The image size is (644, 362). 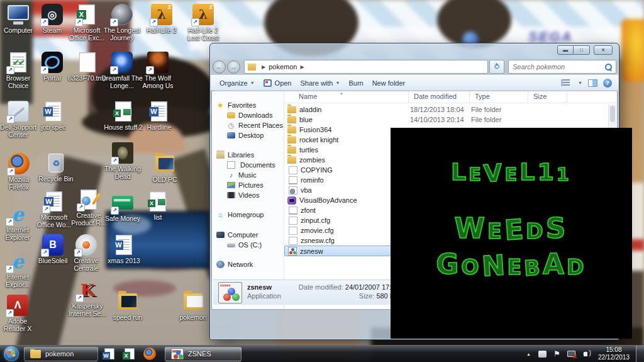 What do you see at coordinates (86, 253) in the screenshot?
I see `desktop-icon-creative-centrale: Creative Centrale` at bounding box center [86, 253].